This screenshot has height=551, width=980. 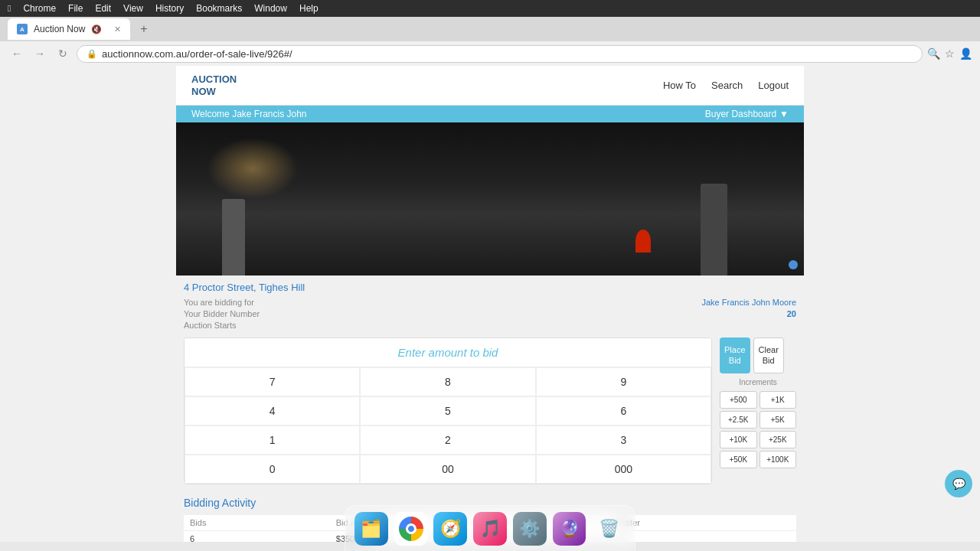 I want to click on bidder-number-value: 20, so click(x=792, y=314).